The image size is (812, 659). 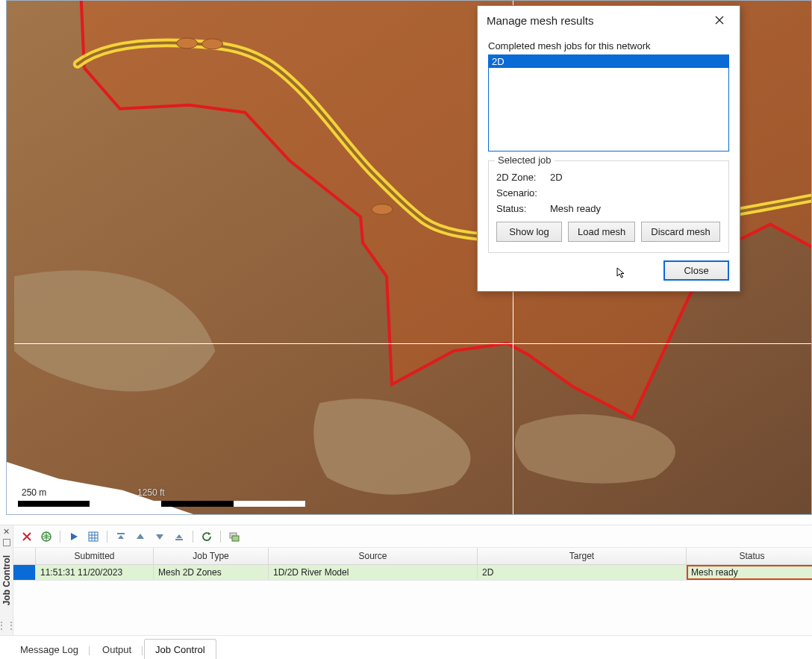 I want to click on dialog-close-button, so click(x=719, y=20).